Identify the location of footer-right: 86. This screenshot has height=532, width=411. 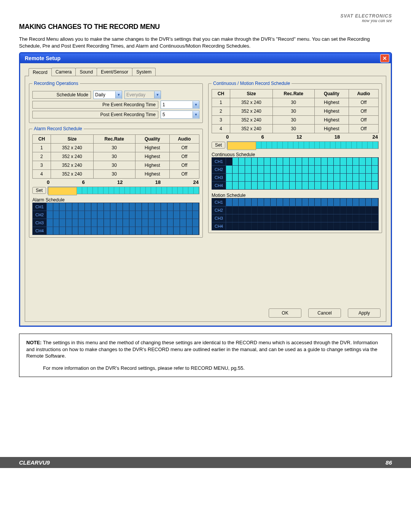
(389, 462).